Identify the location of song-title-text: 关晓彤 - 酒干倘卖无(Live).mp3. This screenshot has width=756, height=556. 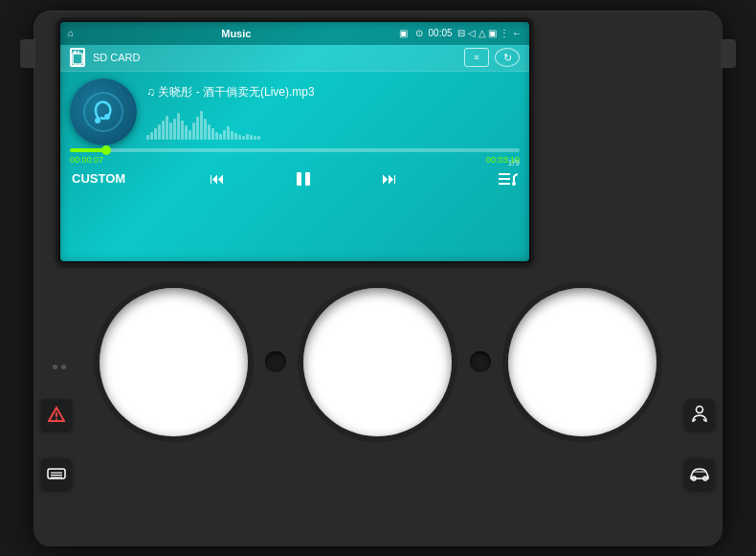
(235, 92).